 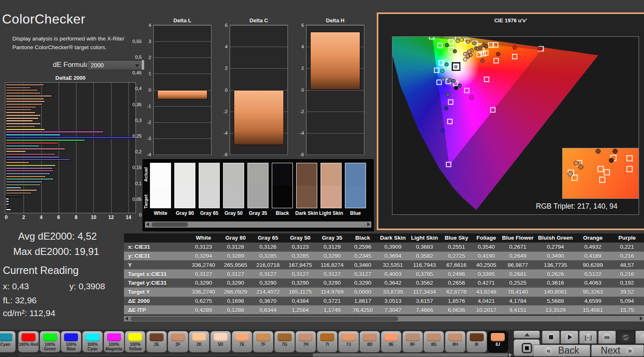 What do you see at coordinates (157, 342) in the screenshot?
I see `patch-tile-2e: 2E` at bounding box center [157, 342].